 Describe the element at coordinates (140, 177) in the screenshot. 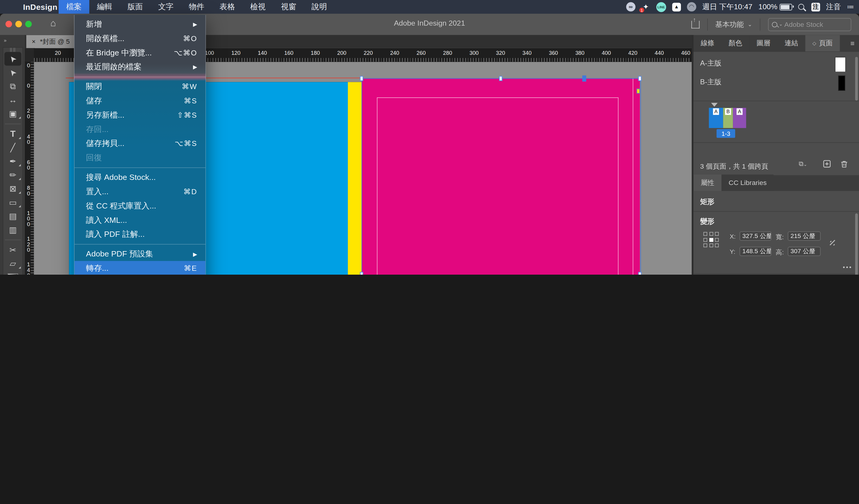

I see `file-menu-item: 搜尋 Adobe Stock...` at that location.